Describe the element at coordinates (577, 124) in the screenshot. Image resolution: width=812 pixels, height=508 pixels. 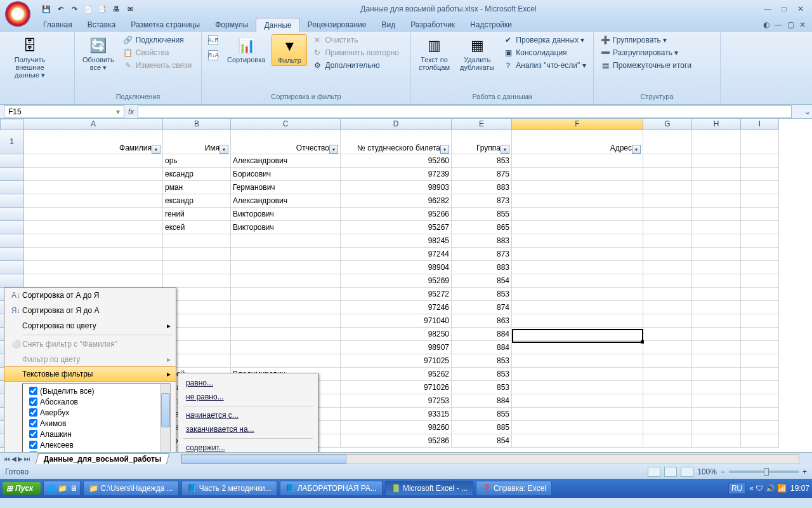
I see `column-header-F: F` at that location.